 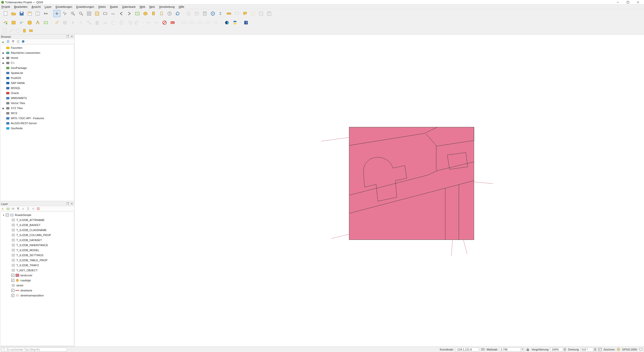 I want to click on browser-tree: Favoriten▶Räumliche Lesezeichen▶Home▶C:\…, so click(x=37, y=88).